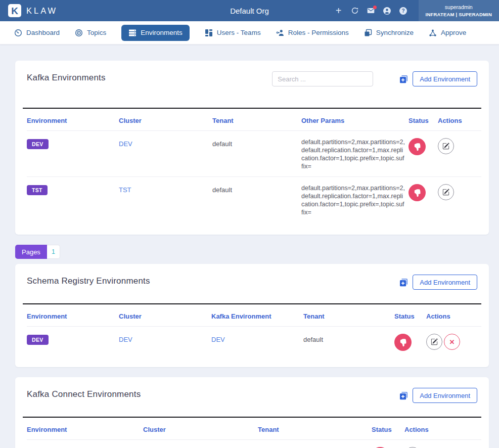  What do you see at coordinates (459, 7) in the screenshot?
I see `user-name: superadmin` at bounding box center [459, 7].